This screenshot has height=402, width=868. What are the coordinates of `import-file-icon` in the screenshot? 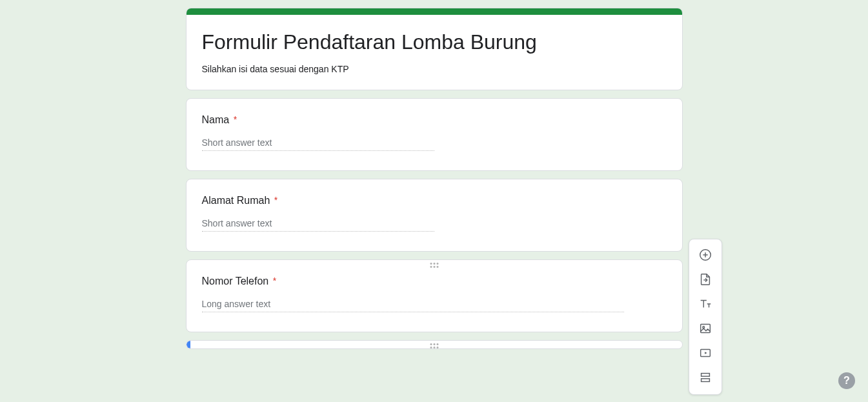 It's located at (705, 280).